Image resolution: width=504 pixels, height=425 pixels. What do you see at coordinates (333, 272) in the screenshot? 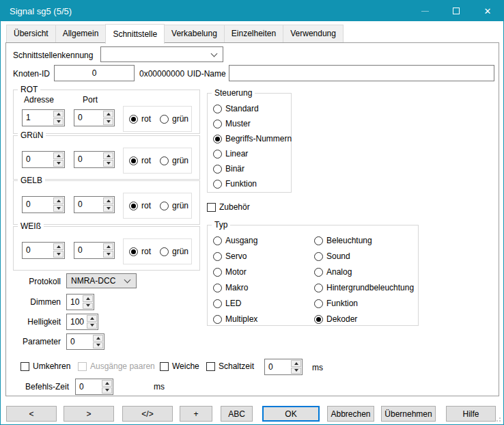
I see `typ-radio-analog: Analog` at bounding box center [333, 272].